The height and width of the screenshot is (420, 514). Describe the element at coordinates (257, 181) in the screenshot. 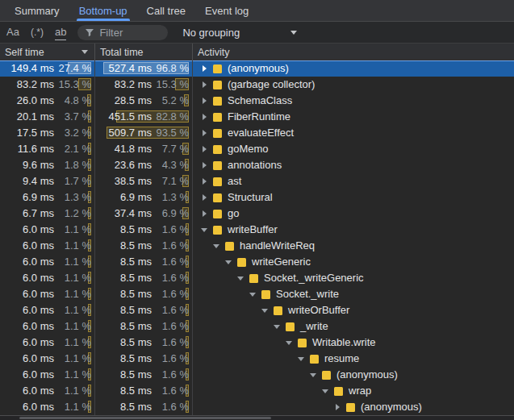

I see `table-row: 9.4 ms1.7 %38.5 ms7.1 %ast` at that location.